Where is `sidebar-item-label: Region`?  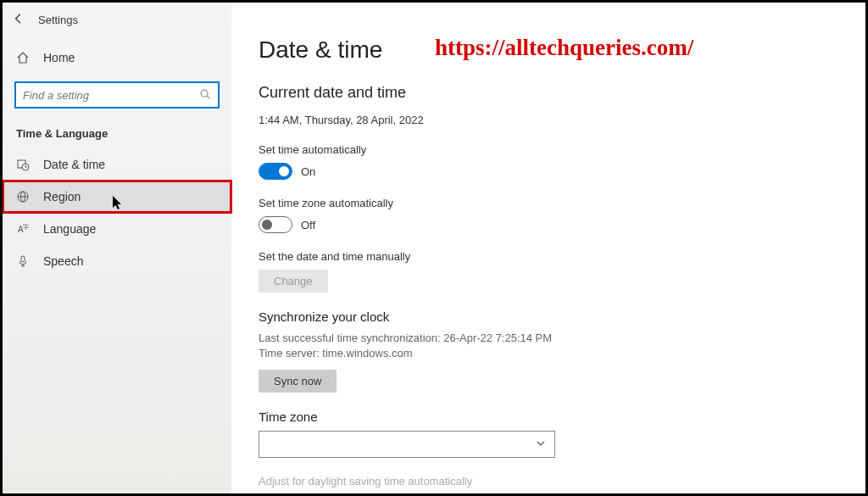 sidebar-item-label: Region is located at coordinates (62, 197).